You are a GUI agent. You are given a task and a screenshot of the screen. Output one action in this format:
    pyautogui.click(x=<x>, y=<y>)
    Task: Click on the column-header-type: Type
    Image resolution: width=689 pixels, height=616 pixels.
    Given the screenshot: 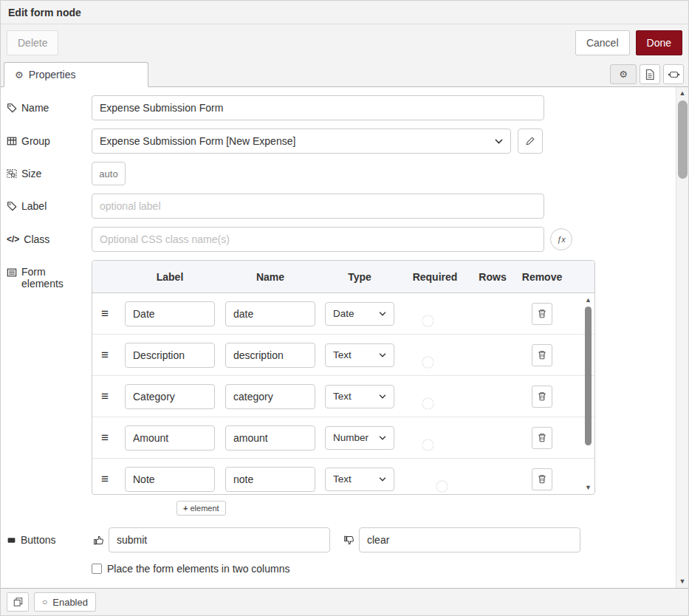 What is the action you would take?
    pyautogui.click(x=360, y=277)
    